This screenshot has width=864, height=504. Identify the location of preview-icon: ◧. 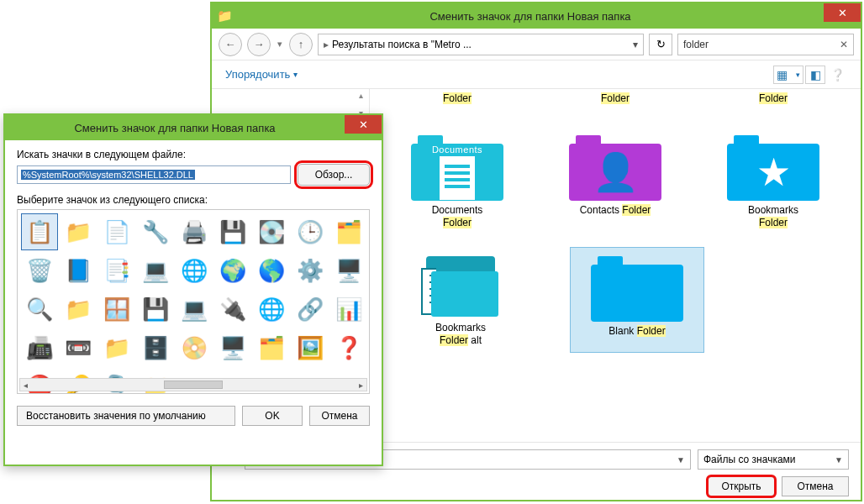
(815, 75).